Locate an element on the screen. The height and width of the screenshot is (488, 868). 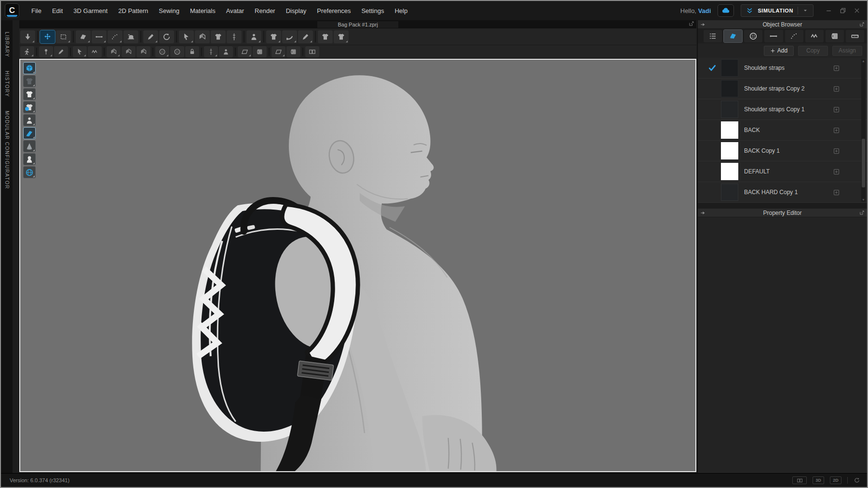
fabric-row-back-hard-copy-1: BACK HARD Copy 1 is located at coordinates (782, 193).